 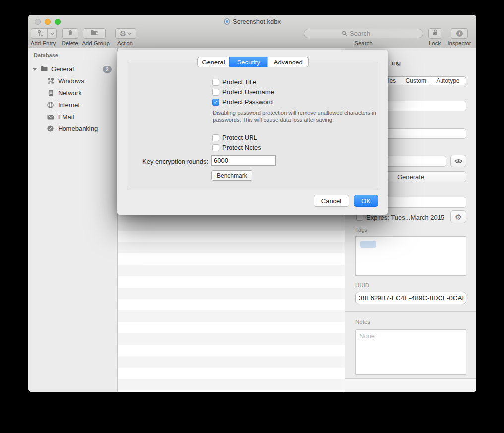 I want to click on tab-custom: Custom, so click(x=416, y=81).